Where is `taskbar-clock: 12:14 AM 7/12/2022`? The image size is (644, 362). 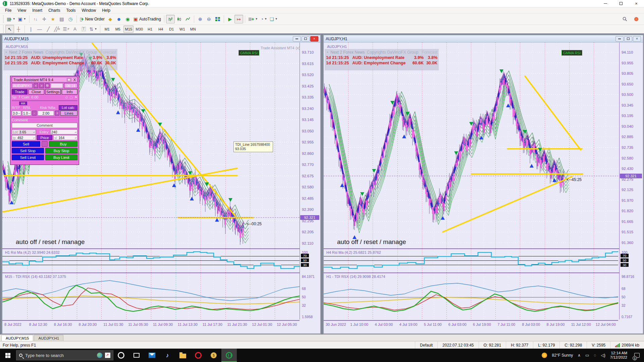 taskbar-clock: 12:14 AM 7/12/2022 is located at coordinates (619, 355).